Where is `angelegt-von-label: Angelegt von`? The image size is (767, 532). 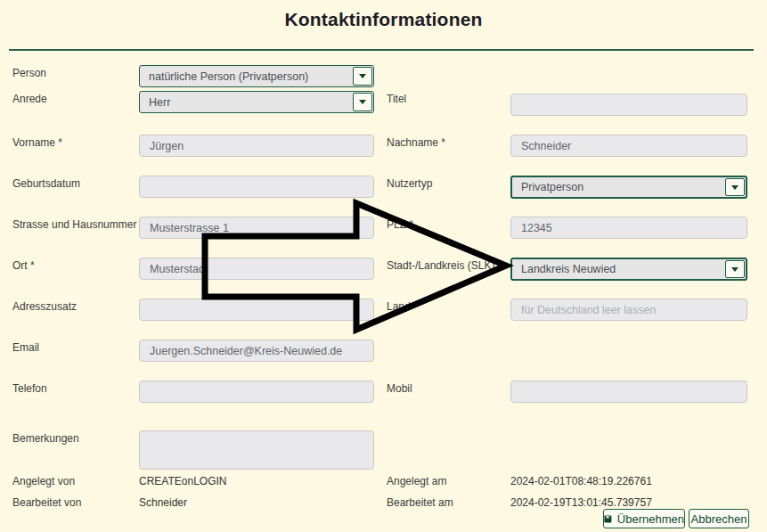 angelegt-von-label: Angelegt von is located at coordinates (44, 481).